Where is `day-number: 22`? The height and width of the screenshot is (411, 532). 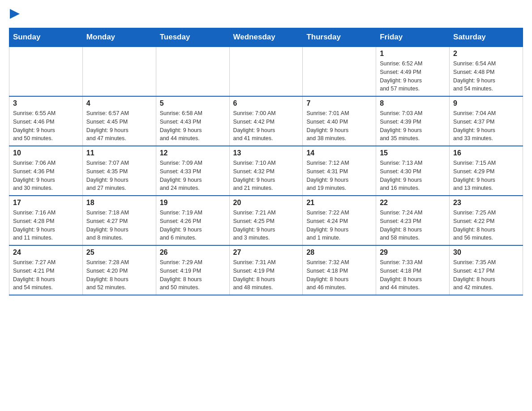 day-number: 22 is located at coordinates (413, 203).